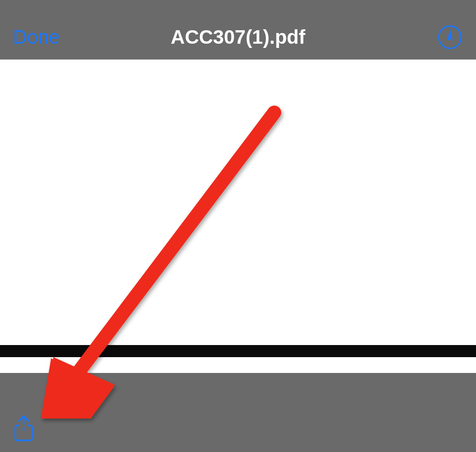  I want to click on share-icon, so click(24, 429).